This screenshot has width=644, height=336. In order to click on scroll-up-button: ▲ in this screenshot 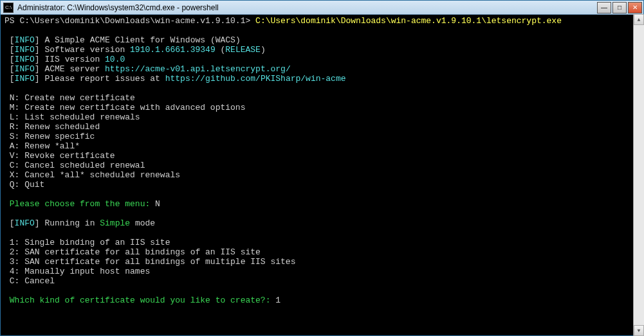, I will do `click(639, 19)`.